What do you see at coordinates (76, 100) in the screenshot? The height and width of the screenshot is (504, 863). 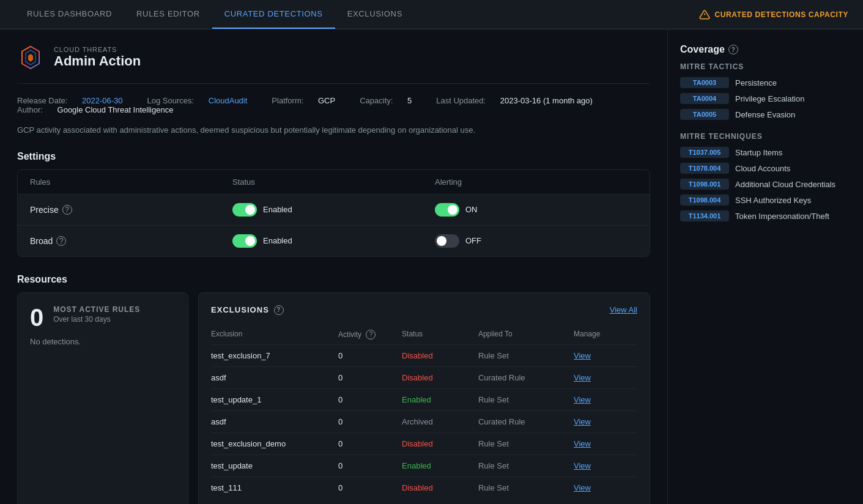 I see `release-date-label: Release Date: 2022-06-30` at bounding box center [76, 100].